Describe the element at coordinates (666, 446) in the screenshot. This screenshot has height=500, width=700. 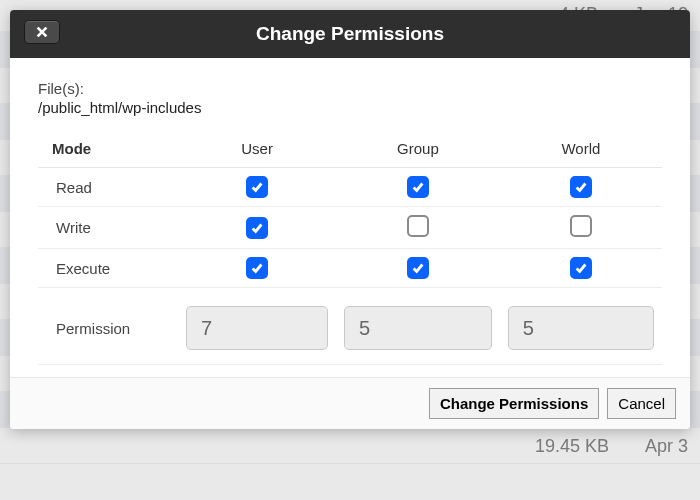
I see `bg-date: Apr 3` at that location.